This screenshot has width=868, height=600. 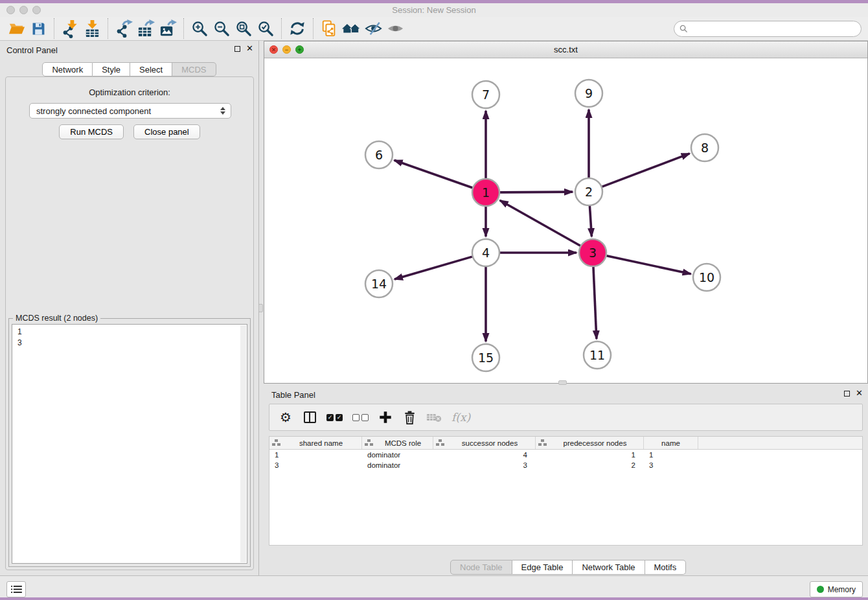 I want to click on refresh-button, so click(x=297, y=29).